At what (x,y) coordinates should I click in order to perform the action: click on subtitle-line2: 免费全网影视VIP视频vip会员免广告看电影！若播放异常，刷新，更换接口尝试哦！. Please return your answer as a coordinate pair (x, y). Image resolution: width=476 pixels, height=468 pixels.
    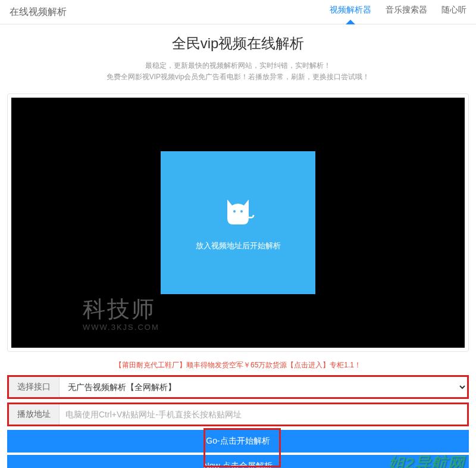
    Looking at the image, I should click on (238, 77).